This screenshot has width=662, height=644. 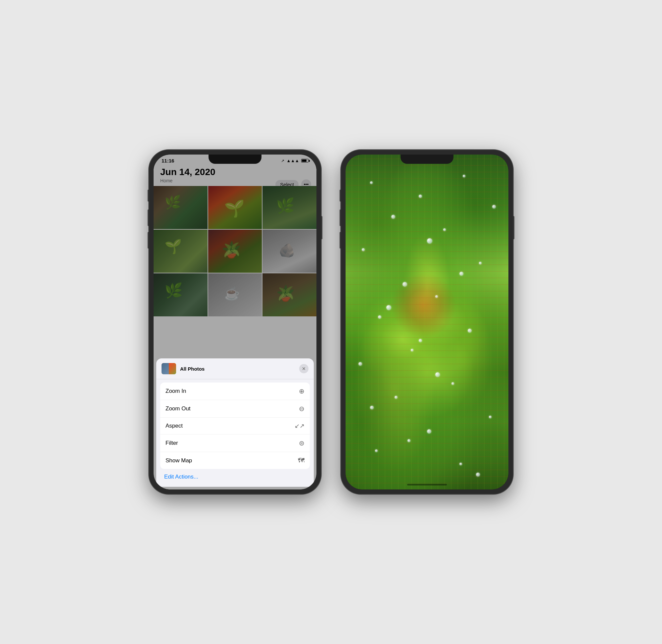 What do you see at coordinates (340, 196) in the screenshot?
I see `right-silent-button` at bounding box center [340, 196].